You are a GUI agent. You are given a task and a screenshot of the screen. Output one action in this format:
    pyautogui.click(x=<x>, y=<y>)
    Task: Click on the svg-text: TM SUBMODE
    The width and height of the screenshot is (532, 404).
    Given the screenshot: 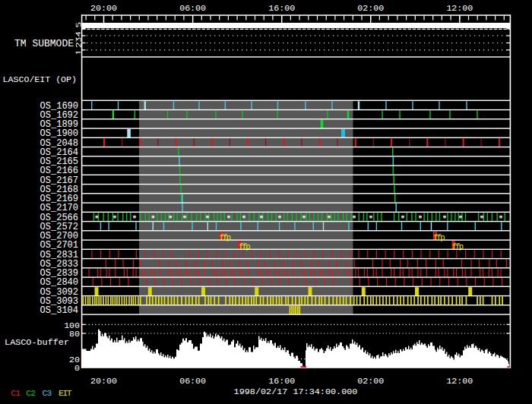 What is the action you would take?
    pyautogui.click(x=44, y=44)
    